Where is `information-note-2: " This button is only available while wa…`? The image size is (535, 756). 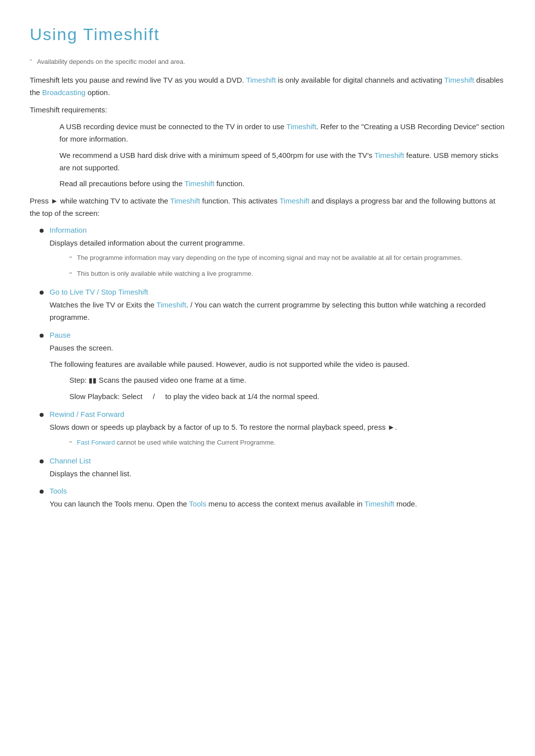 information-note-2: " This button is only available while wa… is located at coordinates (287, 275).